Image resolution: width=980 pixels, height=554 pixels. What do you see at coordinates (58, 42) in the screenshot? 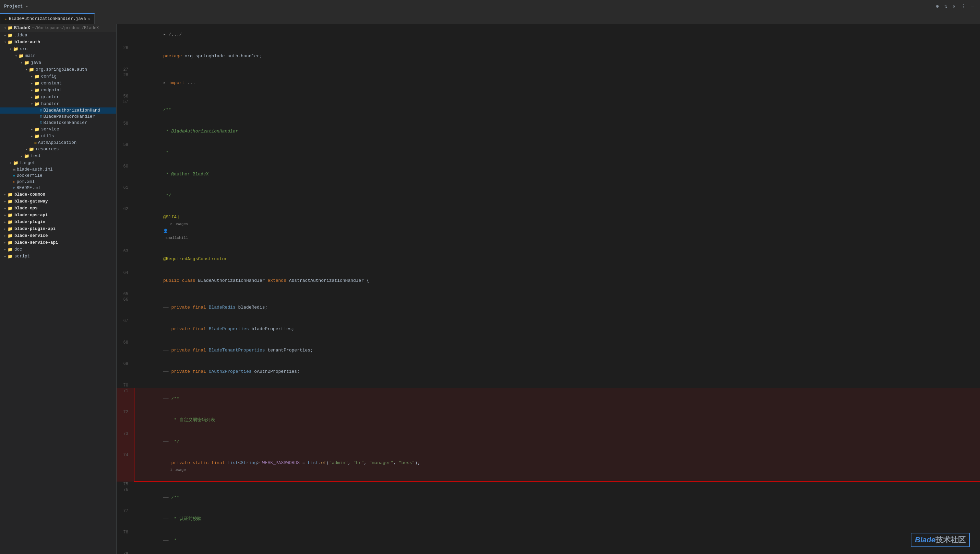
I see `sidebar-item-blade-auth: ▾ 📁 blade-auth` at bounding box center [58, 42].